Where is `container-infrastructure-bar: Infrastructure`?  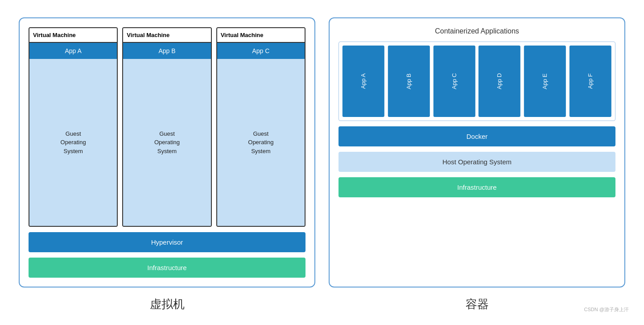
container-infrastructure-bar: Infrastructure is located at coordinates (477, 188).